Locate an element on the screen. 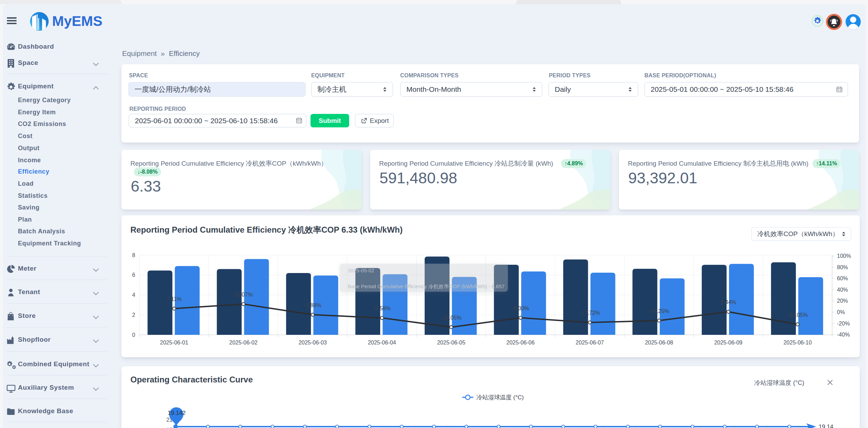 The width and height of the screenshot is (868, 428). svg-text: -20% is located at coordinates (843, 324).